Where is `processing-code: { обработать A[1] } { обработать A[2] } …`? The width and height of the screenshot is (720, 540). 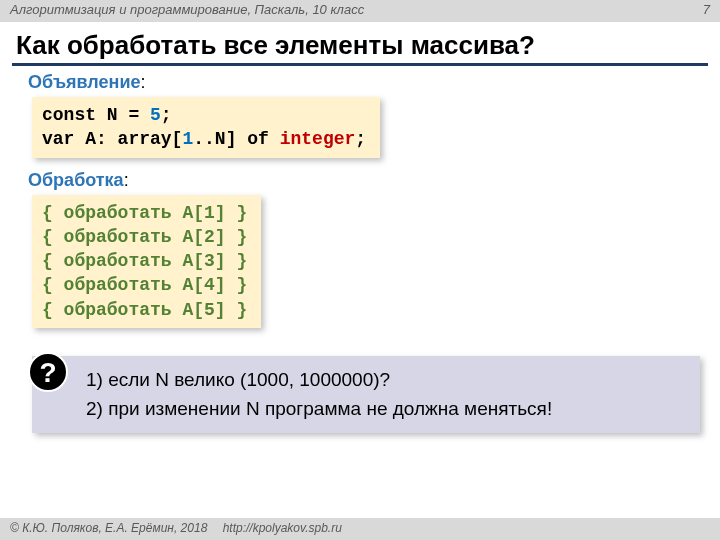 processing-code: { обработать A[1] } { обработать A[2] } … is located at coordinates (146, 262).